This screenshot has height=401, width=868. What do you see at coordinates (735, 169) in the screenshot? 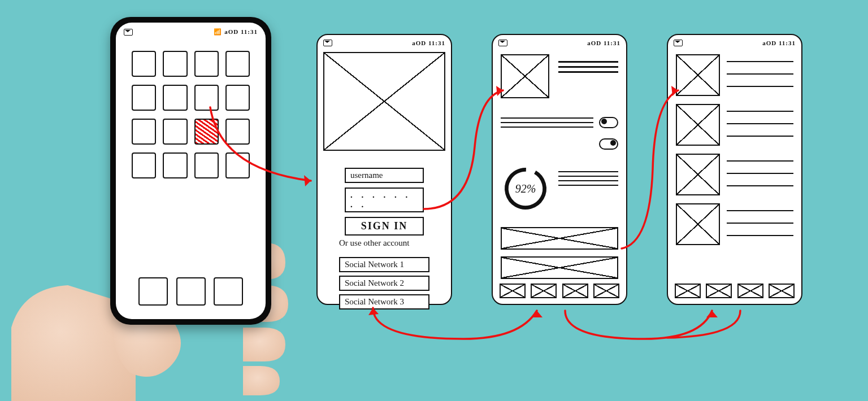
I see `wireframe-list: aOD 11:31` at bounding box center [735, 169].